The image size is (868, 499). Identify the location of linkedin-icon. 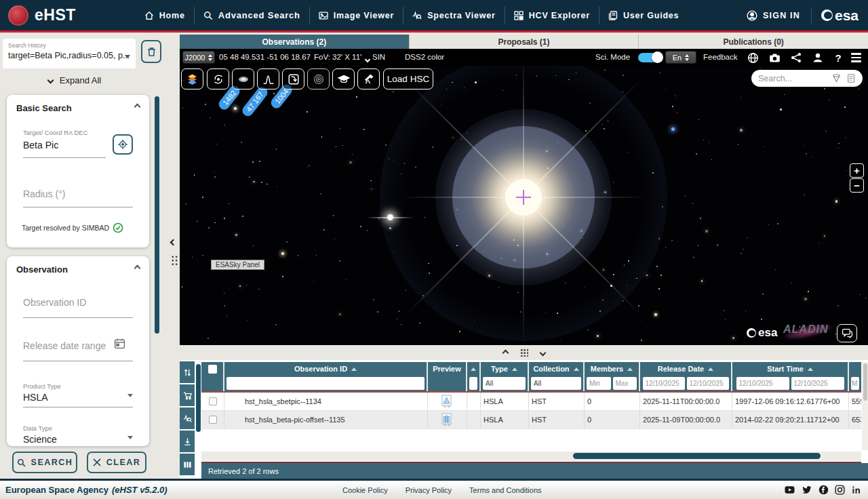
(856, 490).